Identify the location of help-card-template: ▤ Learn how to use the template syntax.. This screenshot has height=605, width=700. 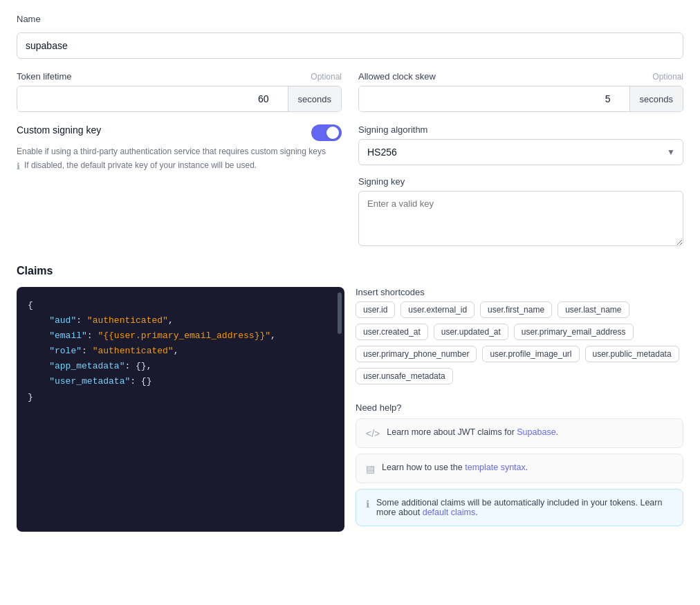
(519, 469).